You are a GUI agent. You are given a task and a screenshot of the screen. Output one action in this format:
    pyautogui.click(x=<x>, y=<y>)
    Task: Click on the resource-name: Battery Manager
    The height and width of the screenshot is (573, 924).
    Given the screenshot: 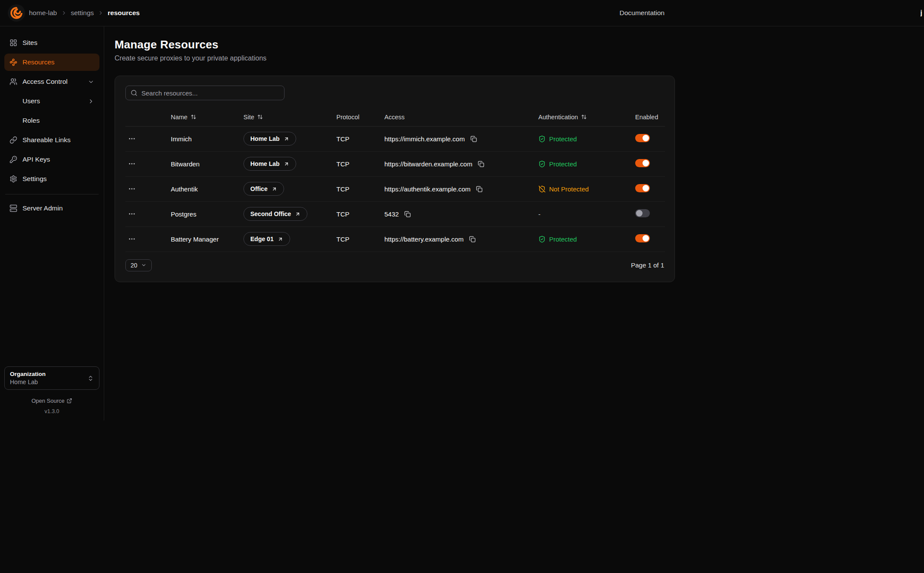 What is the action you would take?
    pyautogui.click(x=207, y=239)
    